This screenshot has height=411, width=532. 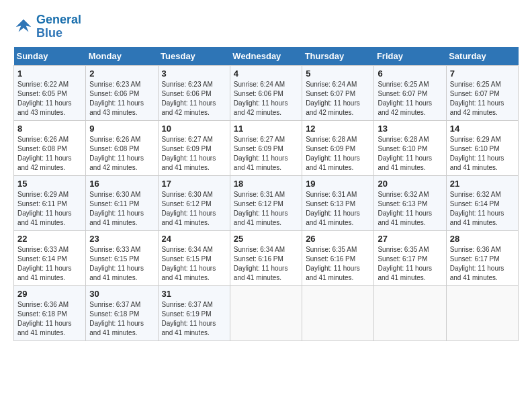 What do you see at coordinates (482, 203) in the screenshot?
I see `calendar-cell: 21Sunrise: 6:32 AM Sunset: 6:14 PM Dayli…` at bounding box center [482, 203].